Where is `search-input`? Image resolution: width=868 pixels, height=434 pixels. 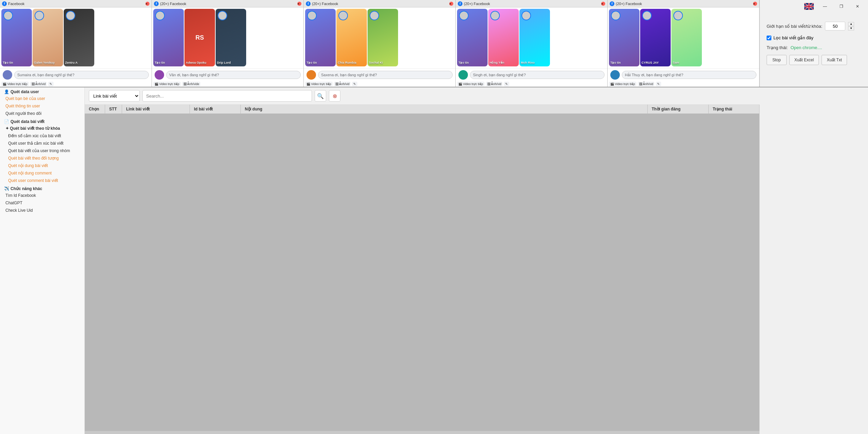
search-input is located at coordinates (227, 96).